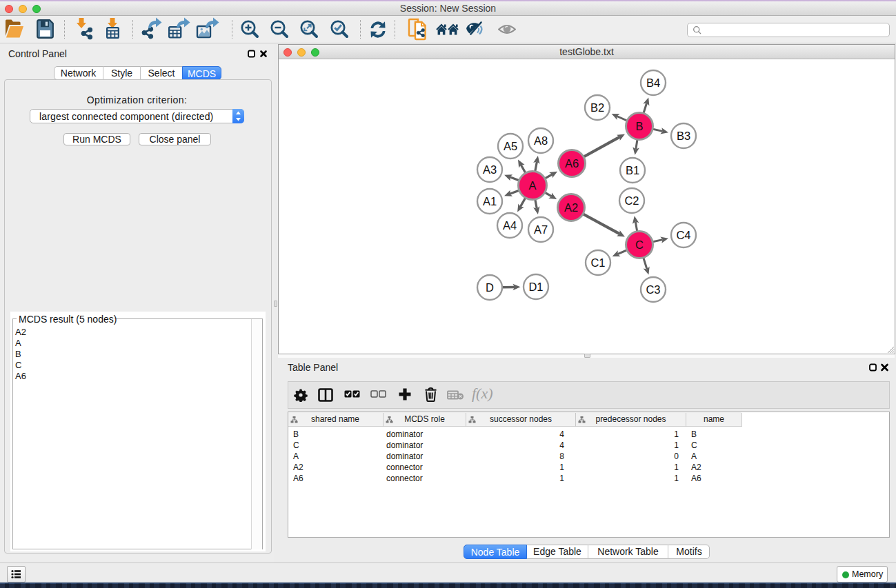 The width and height of the screenshot is (896, 588). Describe the element at coordinates (571, 207) in the screenshot. I see `svg-text: A2` at that location.